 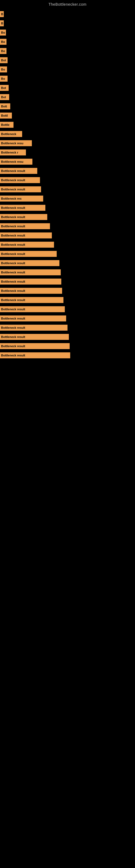 I want to click on bar-19: Bottleneck result, so click(x=20, y=189).